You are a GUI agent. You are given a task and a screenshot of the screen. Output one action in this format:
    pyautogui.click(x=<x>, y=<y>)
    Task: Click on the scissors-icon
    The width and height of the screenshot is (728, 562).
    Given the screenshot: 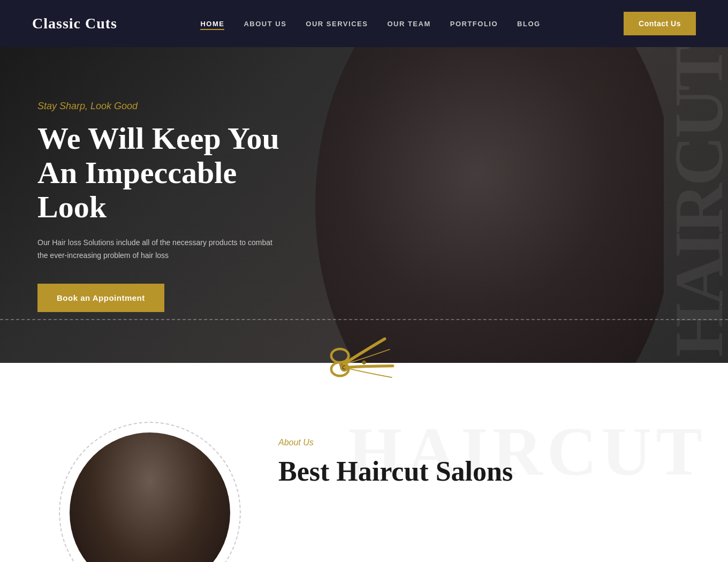 What is the action you would take?
    pyautogui.click(x=364, y=363)
    